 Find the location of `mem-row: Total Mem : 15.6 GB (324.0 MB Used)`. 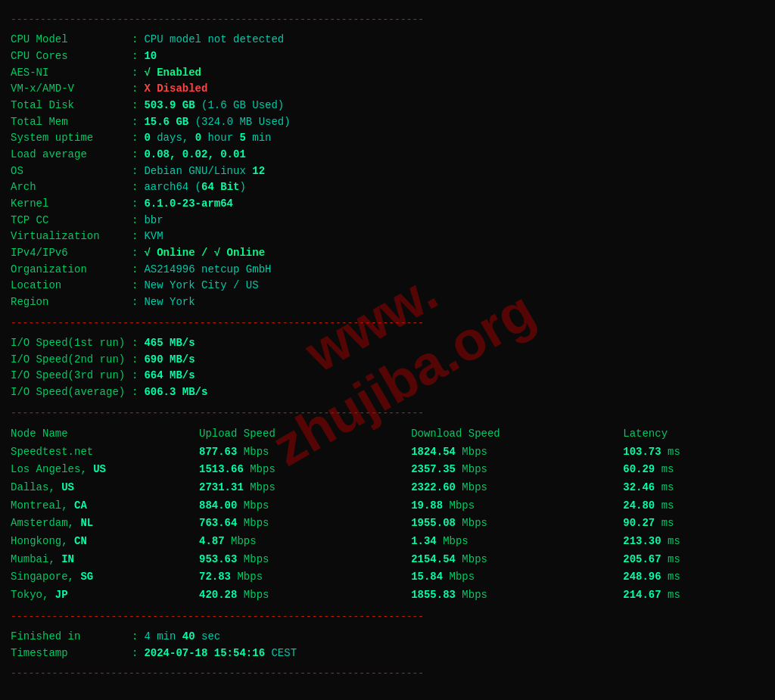

mem-row: Total Mem : 15.6 GB (324.0 MB Used) is located at coordinates (388, 123).